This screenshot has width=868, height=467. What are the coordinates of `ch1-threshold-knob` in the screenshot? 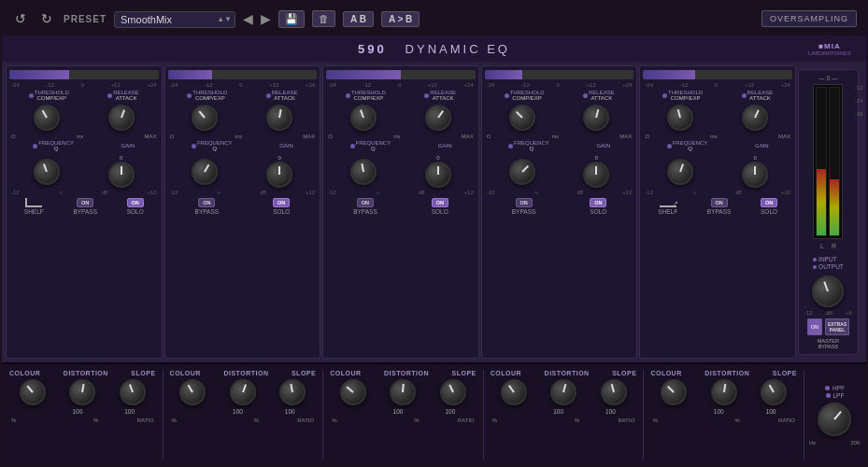 It's located at (47, 118).